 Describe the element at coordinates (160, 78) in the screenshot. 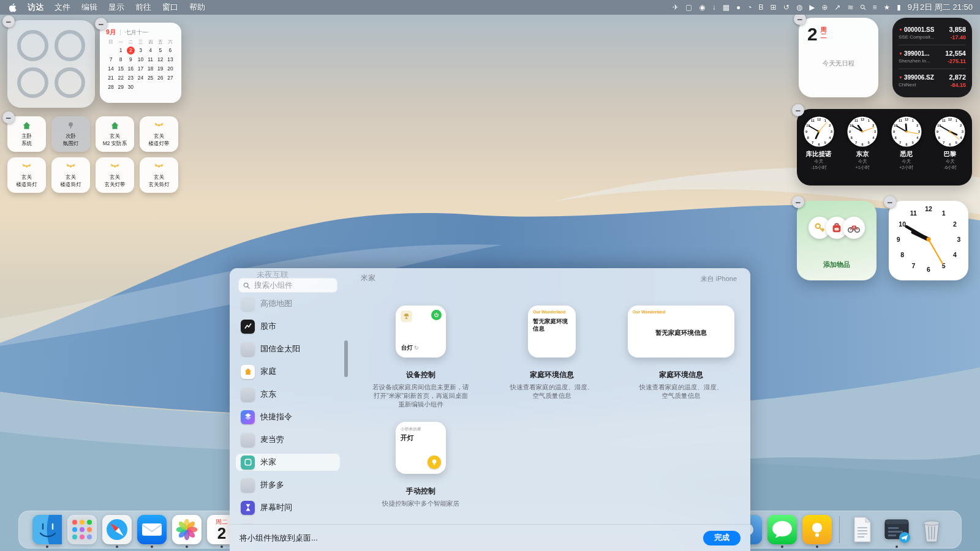

I see `calendar-date: 26` at that location.